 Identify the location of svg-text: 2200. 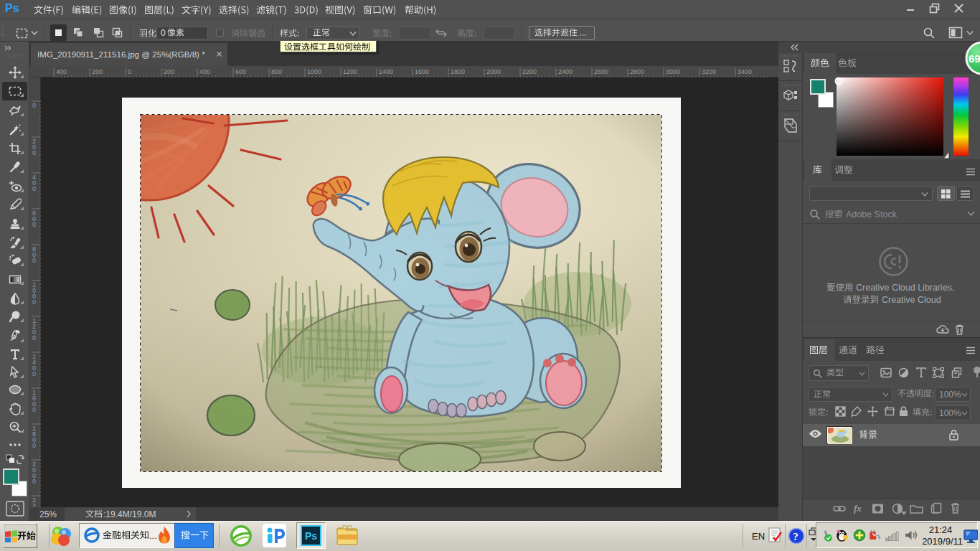
(529, 72).